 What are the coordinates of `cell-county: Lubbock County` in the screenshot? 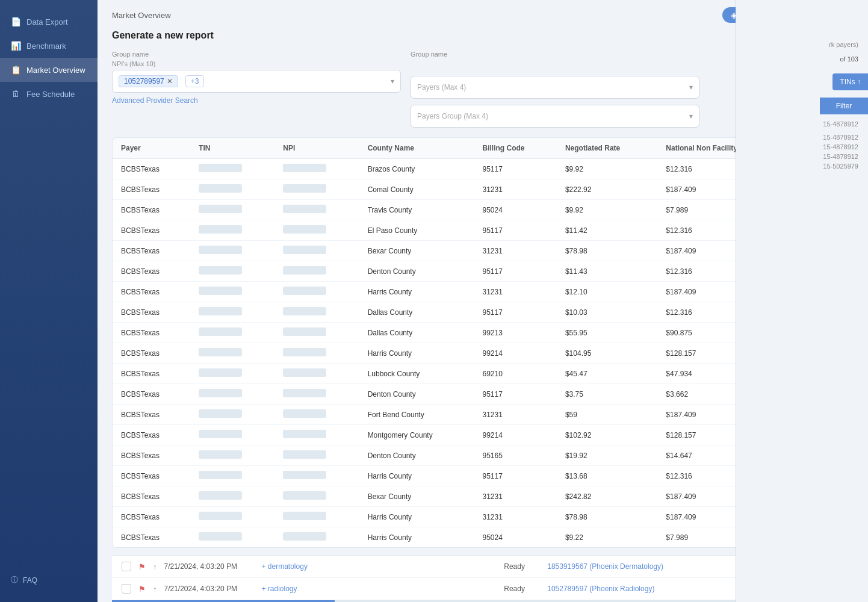 It's located at (417, 374).